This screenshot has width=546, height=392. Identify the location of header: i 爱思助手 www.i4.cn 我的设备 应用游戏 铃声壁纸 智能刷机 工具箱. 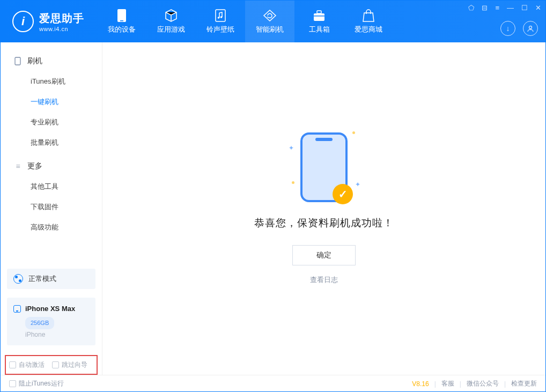
(273, 21).